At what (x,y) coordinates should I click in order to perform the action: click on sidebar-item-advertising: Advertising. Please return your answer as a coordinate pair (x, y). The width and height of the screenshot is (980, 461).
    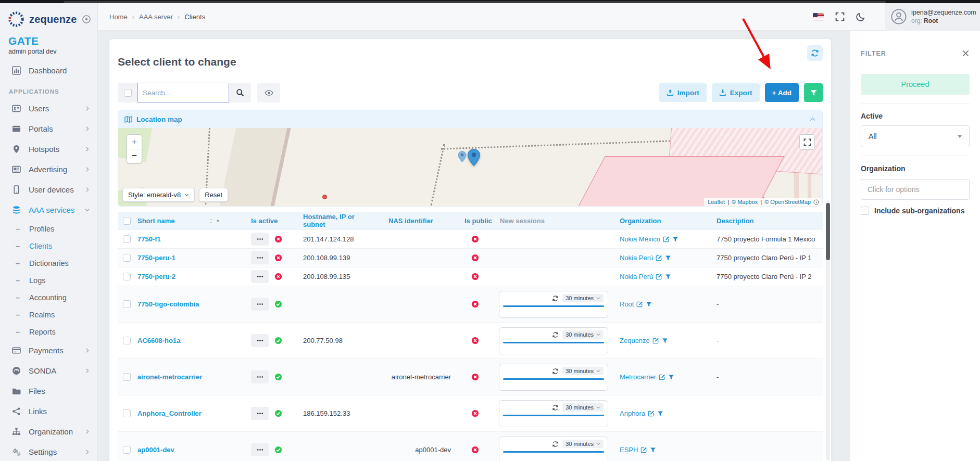
    Looking at the image, I should click on (49, 170).